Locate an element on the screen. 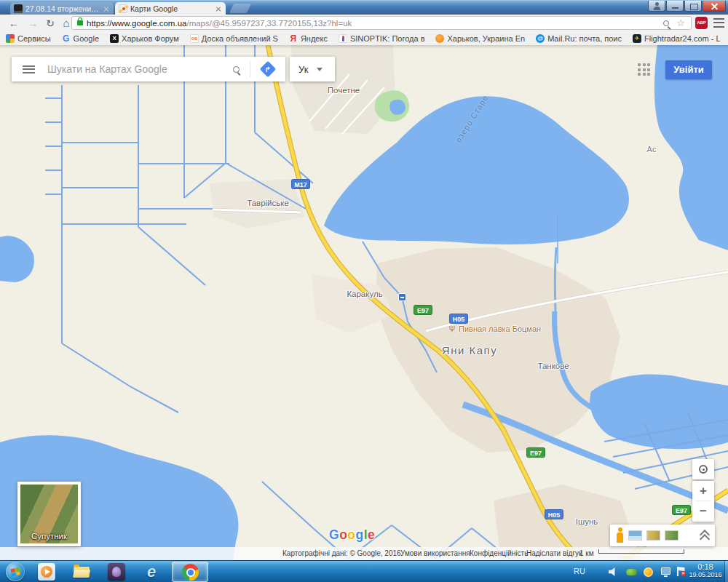  transit-stop-icon is located at coordinates (402, 297).